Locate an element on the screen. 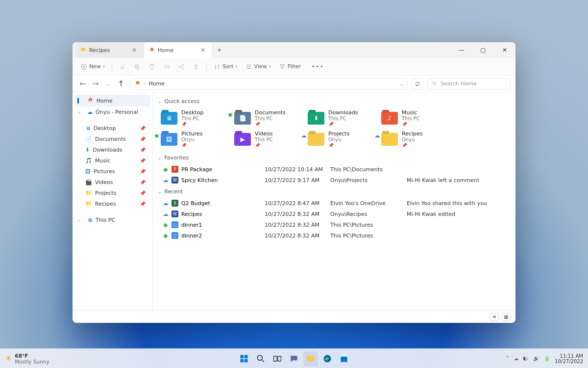  quick-access-item: ☁ Recipes Onyu 📌 is located at coordinates (413, 139).